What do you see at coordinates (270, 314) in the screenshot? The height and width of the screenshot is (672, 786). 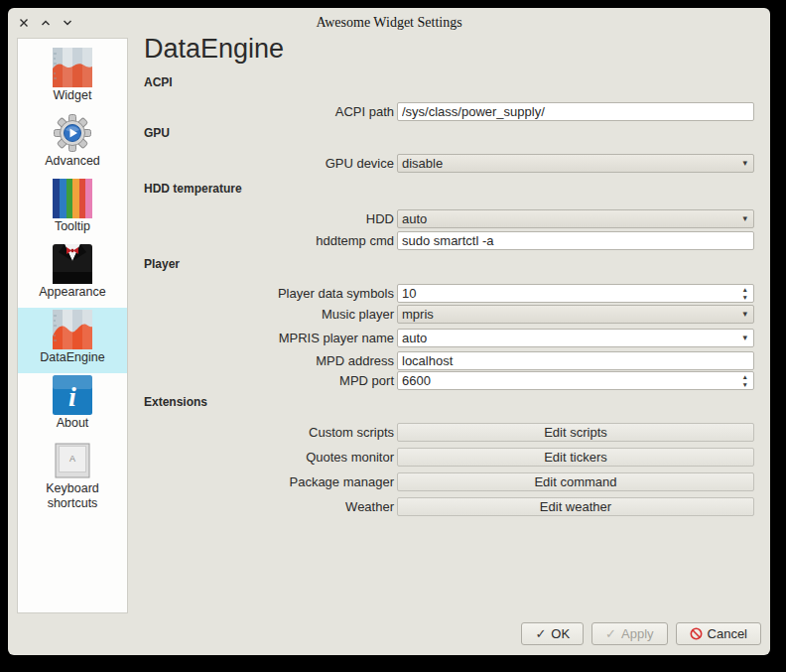 I see `music-player-label: Music player` at bounding box center [270, 314].